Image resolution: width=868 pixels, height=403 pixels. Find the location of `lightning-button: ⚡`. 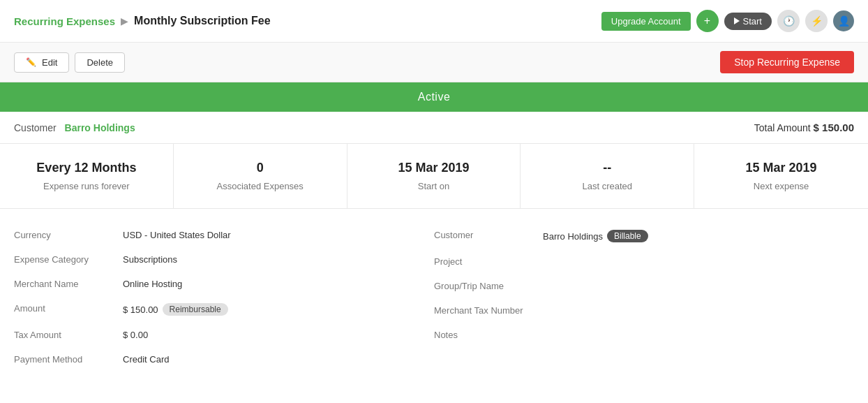

lightning-button: ⚡ is located at coordinates (816, 21).